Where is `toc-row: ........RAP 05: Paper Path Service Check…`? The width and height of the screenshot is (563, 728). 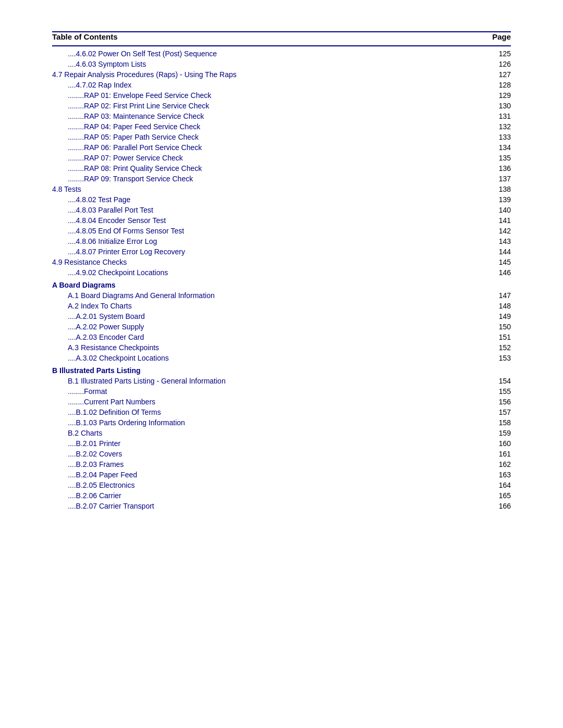
toc-row: ........RAP 05: Paper Path Service Check… is located at coordinates (282, 137).